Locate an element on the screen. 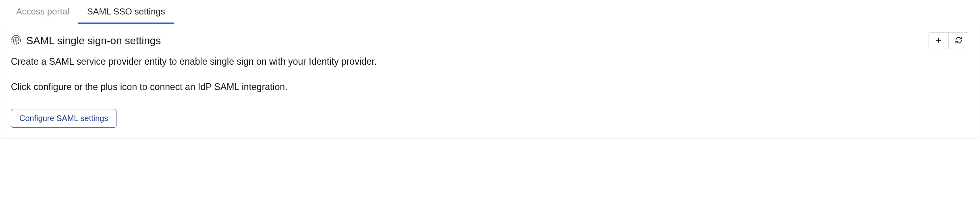 The image size is (980, 201). refresh-button is located at coordinates (959, 41).